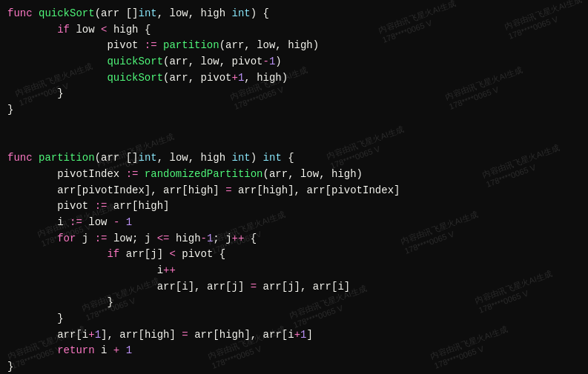 This screenshot has width=588, height=374. Describe the element at coordinates (294, 46) in the screenshot. I see `code-line: pivot := partition(arr, low, high)` at that location.